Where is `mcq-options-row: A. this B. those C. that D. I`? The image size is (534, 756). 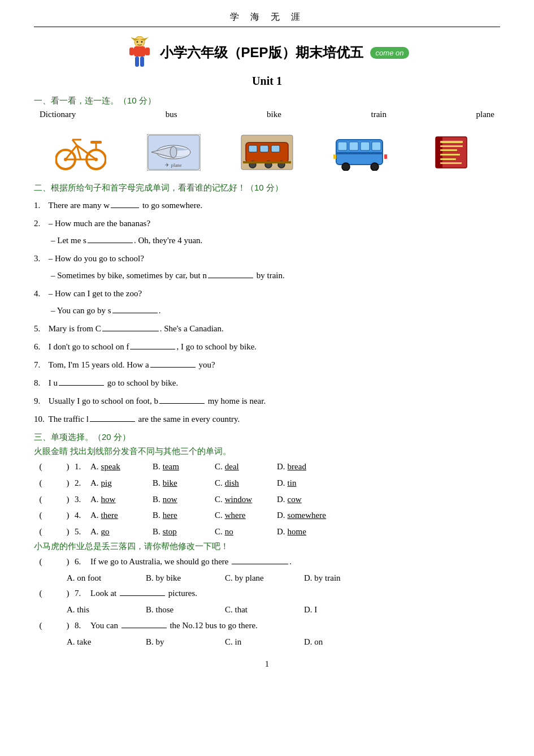
mcq-options-row: A. this B. those C. that D. I is located at coordinates (267, 610).